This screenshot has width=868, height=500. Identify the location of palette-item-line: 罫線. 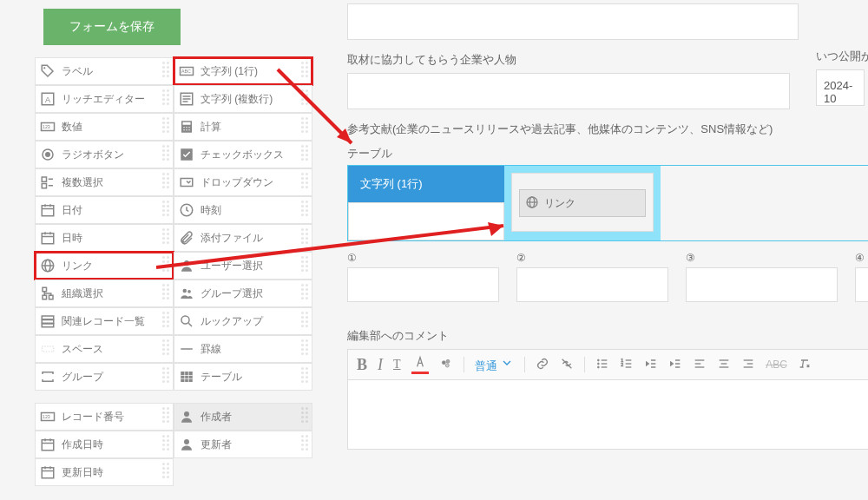
(243, 349).